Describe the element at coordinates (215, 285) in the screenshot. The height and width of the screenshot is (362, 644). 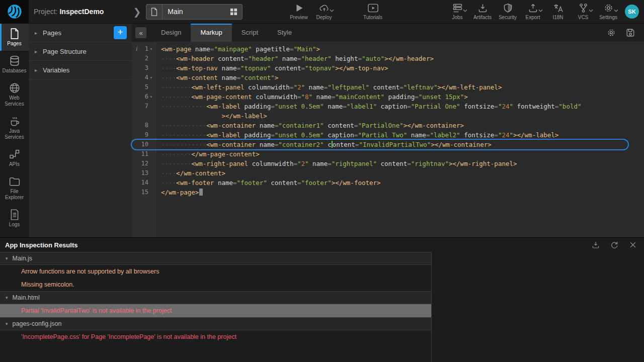
I see `inspection-issue: Missing semicolon.` at that location.